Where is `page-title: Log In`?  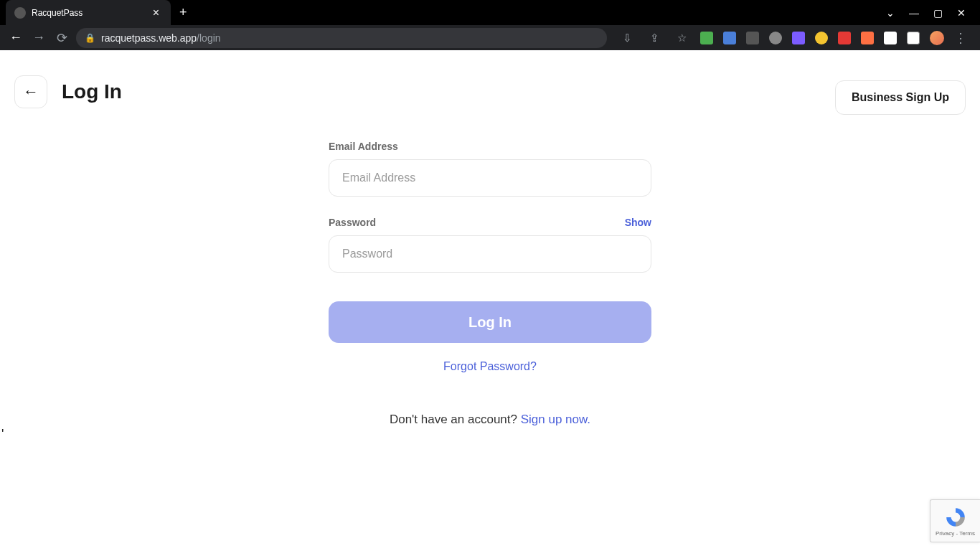
page-title: Log In is located at coordinates (92, 92).